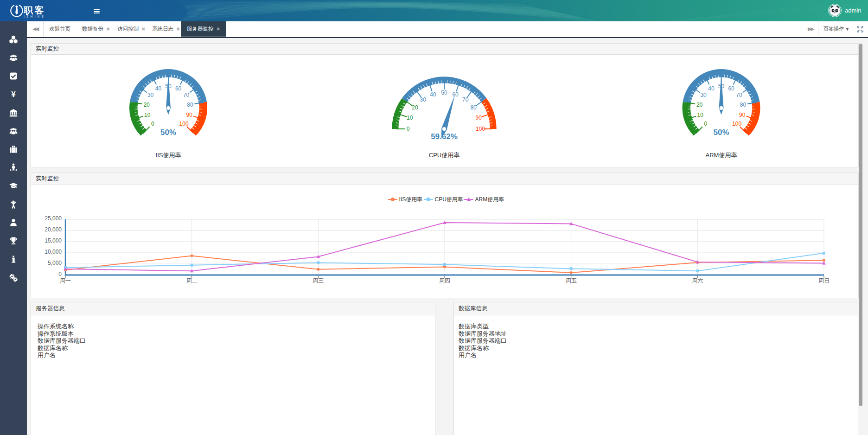  I want to click on svg-text: 周三, so click(318, 281).